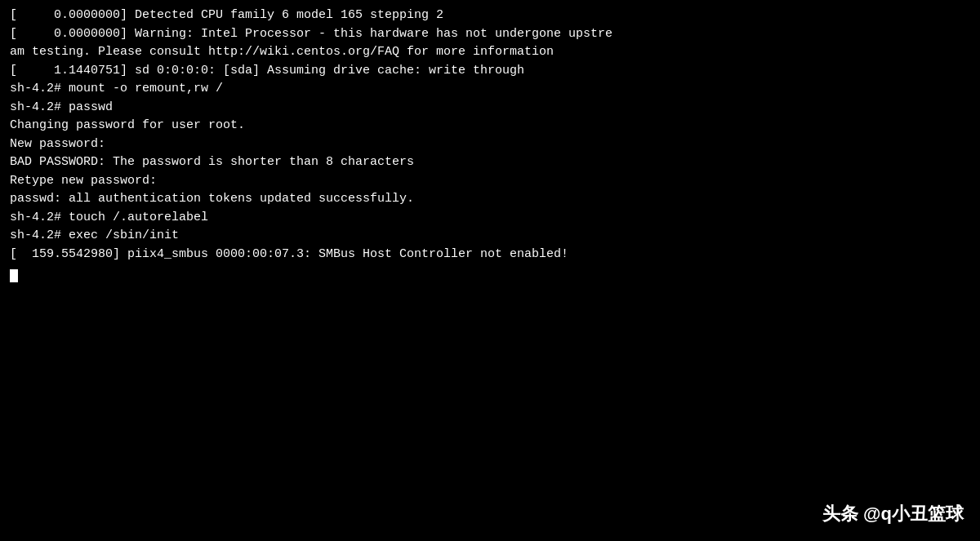 This screenshot has width=980, height=541. What do you see at coordinates (490, 52) in the screenshot?
I see `terminal-line: am testing. Please consult http://wiki.c…` at bounding box center [490, 52].